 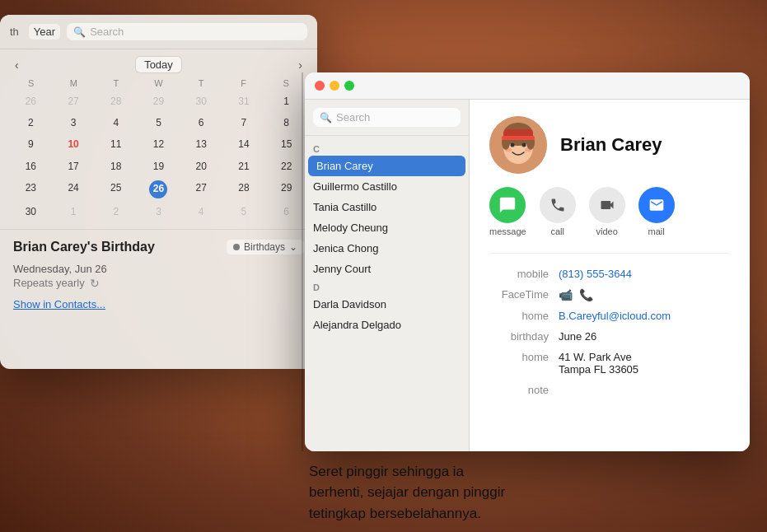 I want to click on calendar-day-7: 7, so click(x=244, y=124).